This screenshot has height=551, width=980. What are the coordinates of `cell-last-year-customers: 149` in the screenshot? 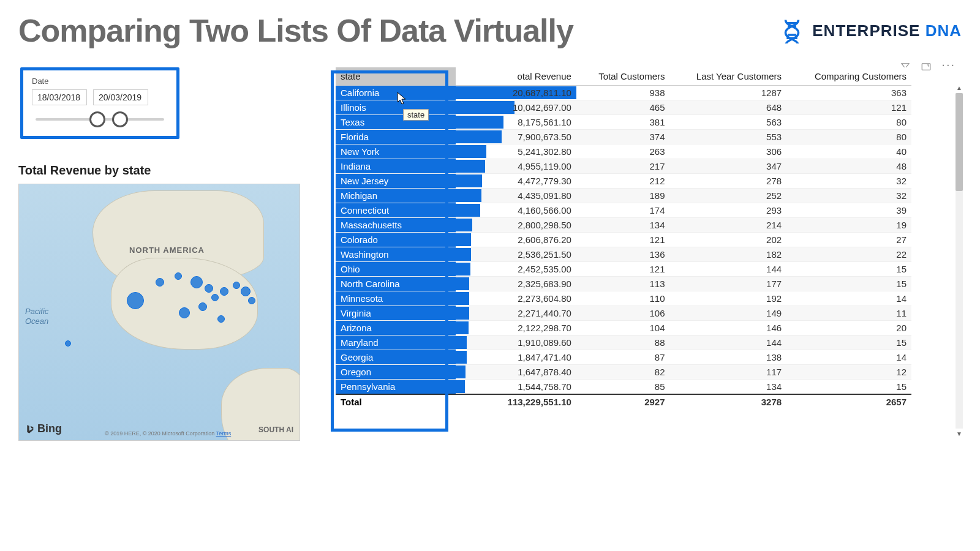 It's located at (729, 313).